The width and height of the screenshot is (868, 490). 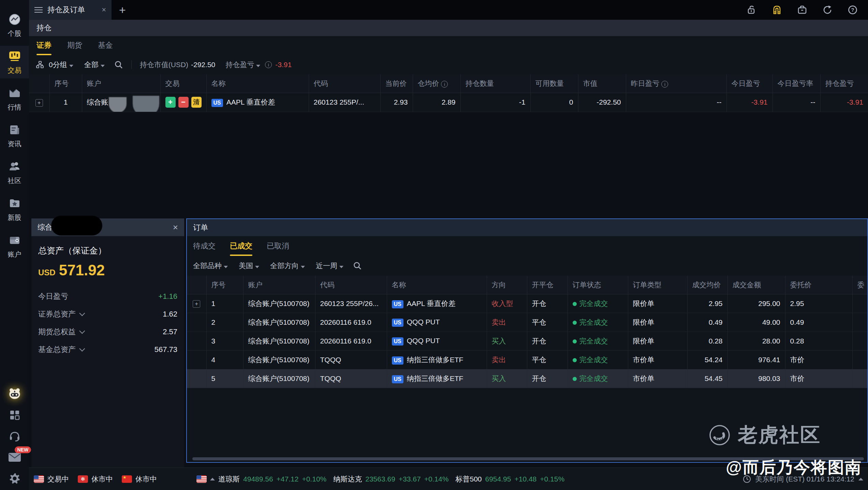 I want to click on direction-dropdown: 全部方向, so click(x=288, y=266).